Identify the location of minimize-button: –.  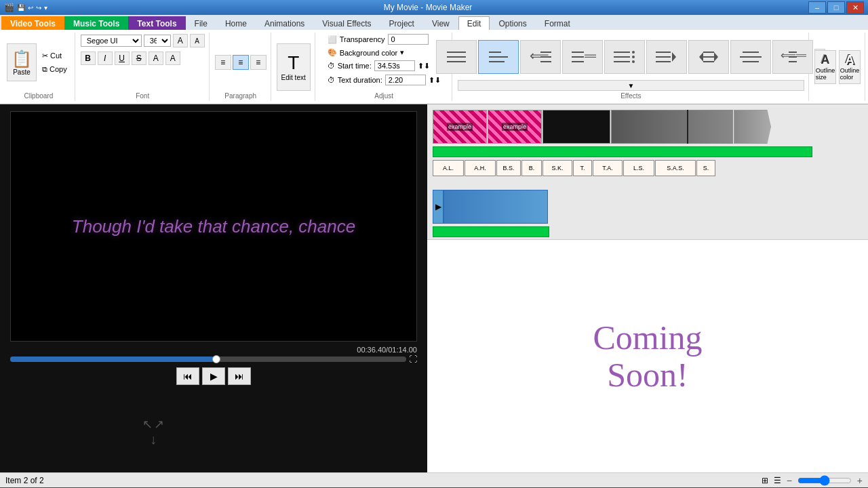
(817, 7).